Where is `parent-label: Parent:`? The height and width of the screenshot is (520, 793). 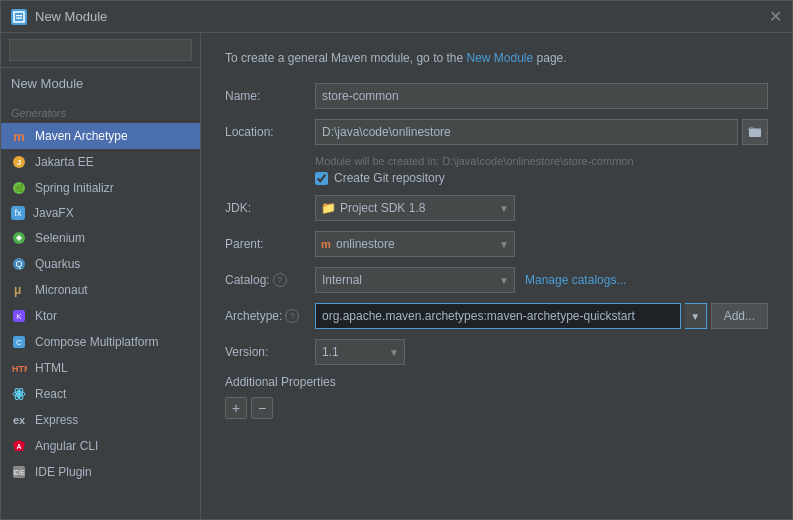 parent-label: Parent: is located at coordinates (270, 244).